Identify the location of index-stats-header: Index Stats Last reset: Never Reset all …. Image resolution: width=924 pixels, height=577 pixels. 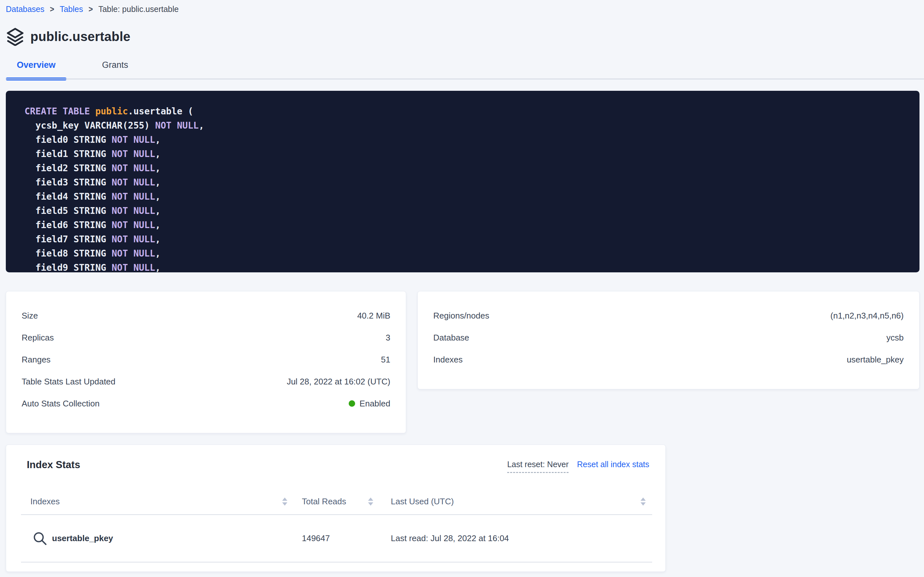
(336, 466).